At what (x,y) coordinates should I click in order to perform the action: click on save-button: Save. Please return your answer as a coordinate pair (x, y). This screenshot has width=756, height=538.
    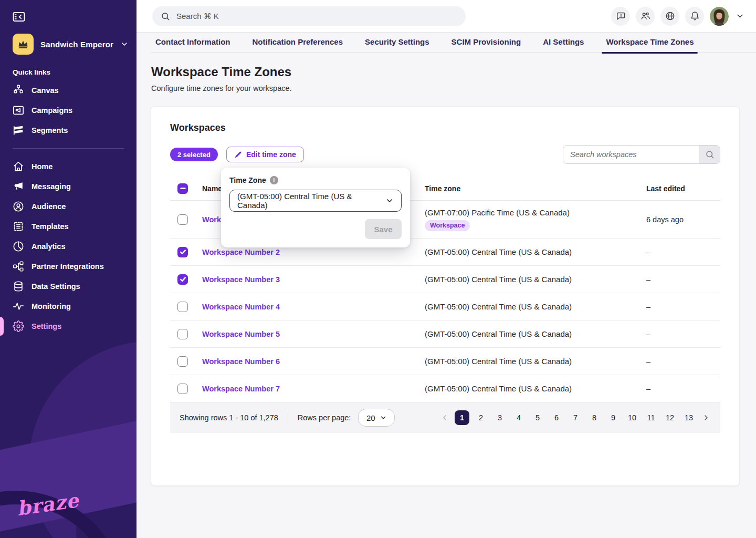
    Looking at the image, I should click on (383, 229).